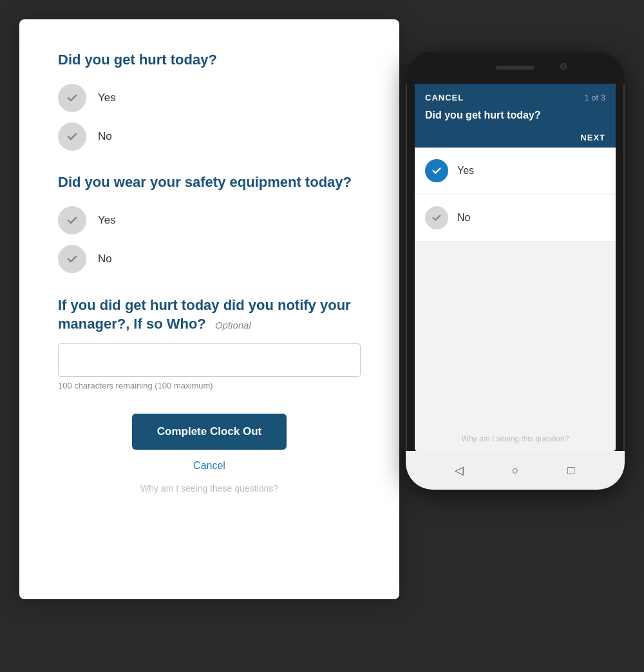  I want to click on question3-title: If you did get hurt today did you notify…, so click(209, 314).